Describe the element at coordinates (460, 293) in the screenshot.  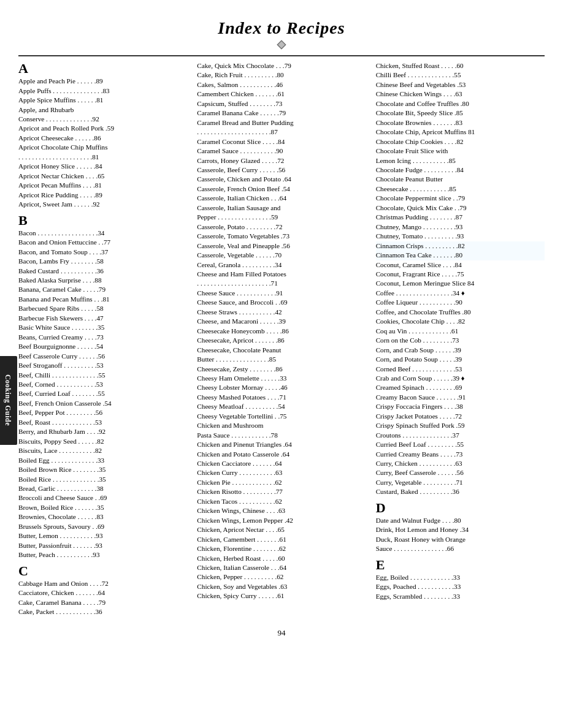
I see `list-item: Coffee . . . . . . . . . . . . . . . . .…` at that location.